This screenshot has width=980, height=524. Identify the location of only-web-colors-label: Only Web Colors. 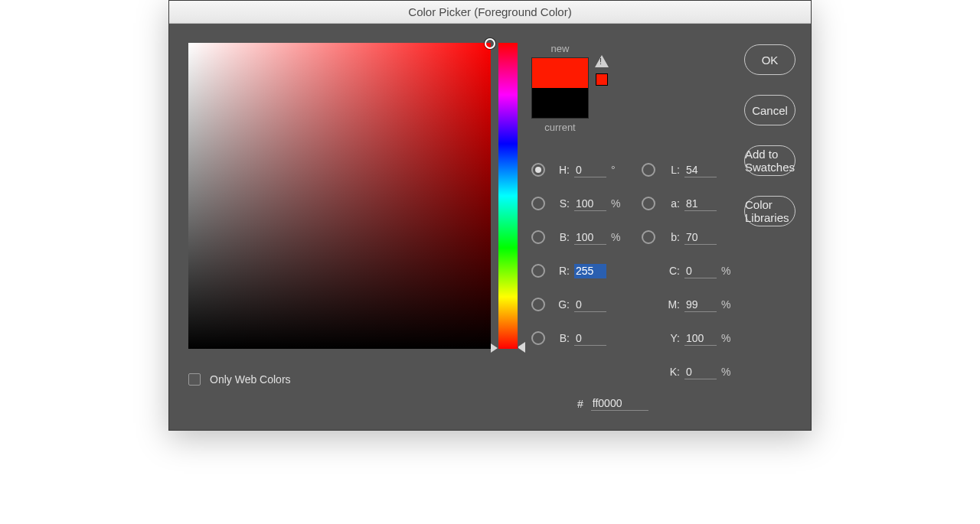
(250, 379).